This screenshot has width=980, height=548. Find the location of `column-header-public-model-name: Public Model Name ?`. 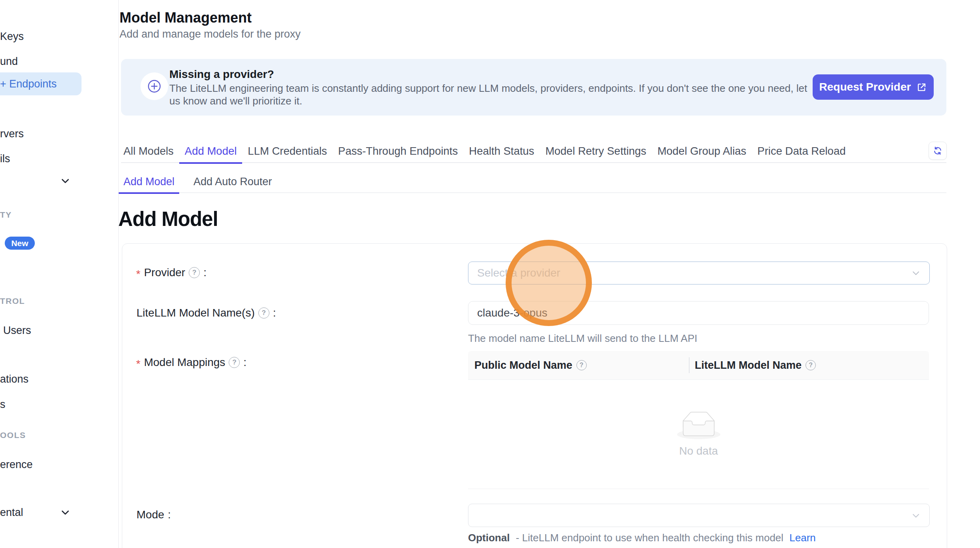

column-header-public-model-name: Public Model Name ? is located at coordinates (531, 365).